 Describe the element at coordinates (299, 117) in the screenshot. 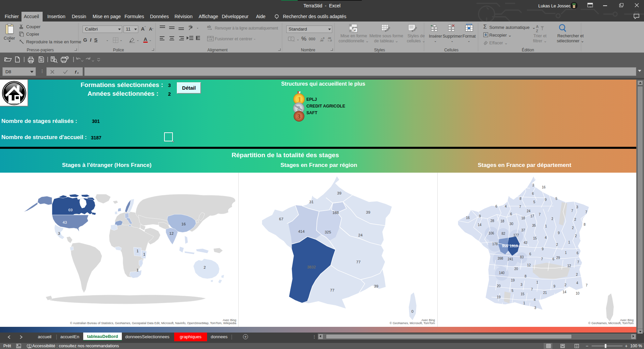

I see `svg-text: 3` at that location.